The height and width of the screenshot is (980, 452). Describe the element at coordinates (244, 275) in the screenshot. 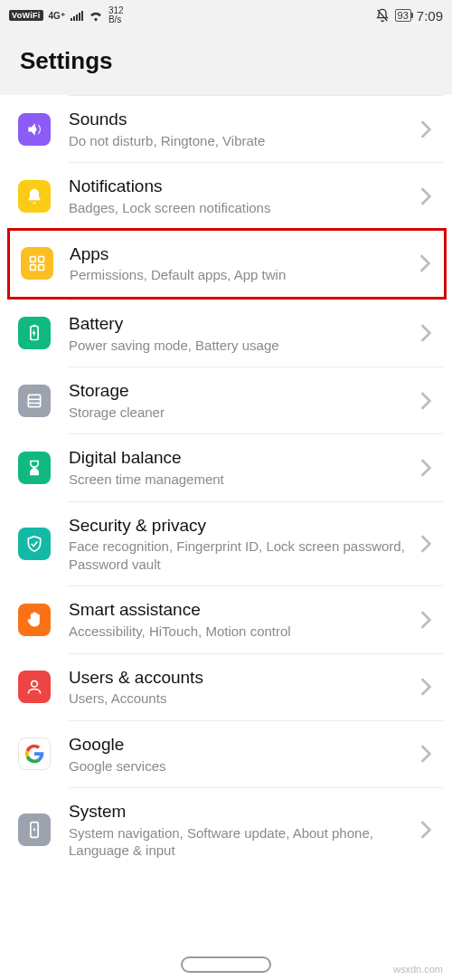

I see `item-subtitle: Permissions, Default apps, App twin` at that location.